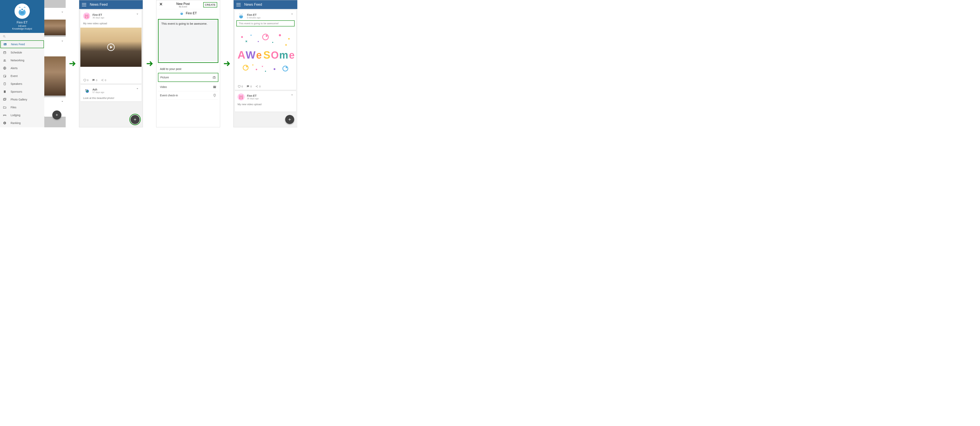  What do you see at coordinates (5, 84) in the screenshot?
I see `speaker-icon` at bounding box center [5, 84].